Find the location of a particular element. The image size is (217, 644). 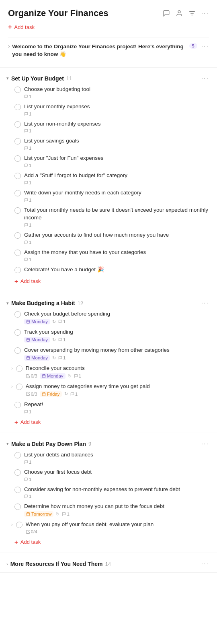

task-content: Gather your accounts to find out how muc… is located at coordinates (117, 238).